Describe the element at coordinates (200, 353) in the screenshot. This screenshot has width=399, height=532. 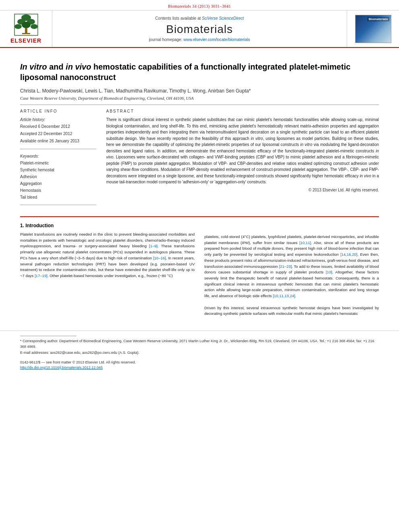
I see `footnote-emails: E-mail addresses: axs262@case.edu, axs26…` at that location.